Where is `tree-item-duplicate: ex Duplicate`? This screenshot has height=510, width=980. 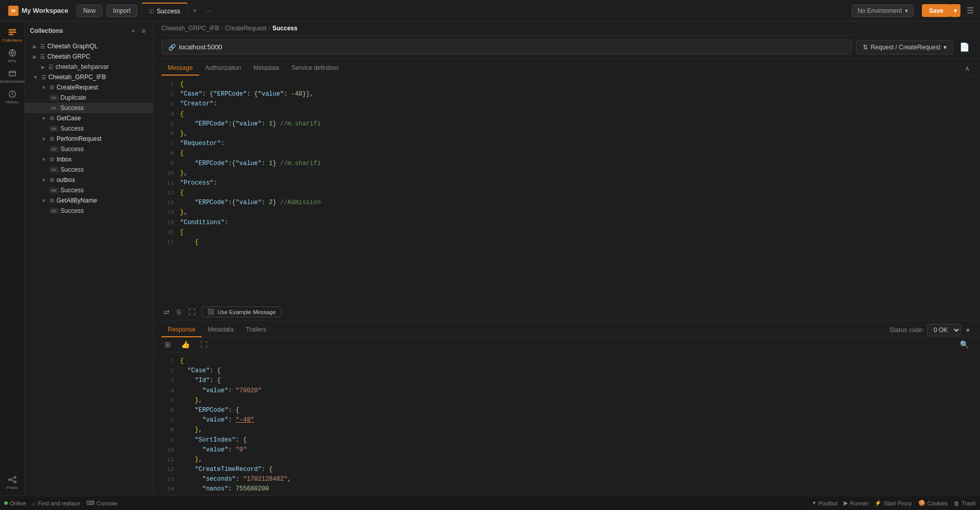
tree-item-duplicate: ex Duplicate is located at coordinates (88, 98).